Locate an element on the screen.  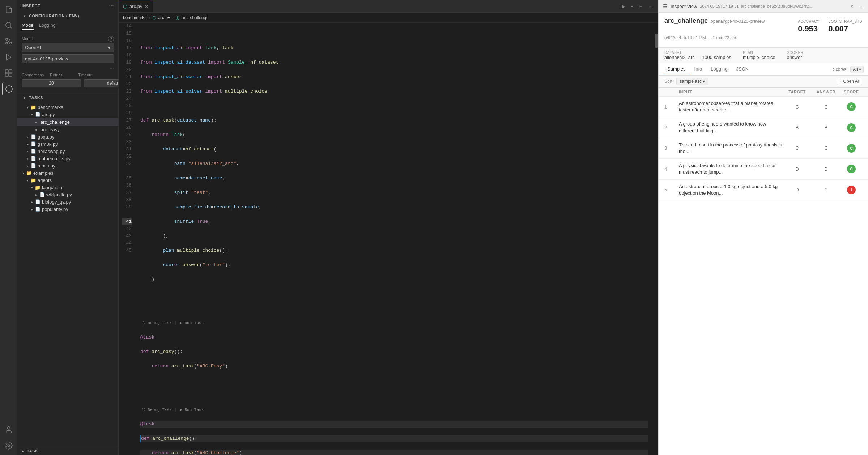
breadcrumb-arc-challenge: arc_challenge is located at coordinates (195, 18).